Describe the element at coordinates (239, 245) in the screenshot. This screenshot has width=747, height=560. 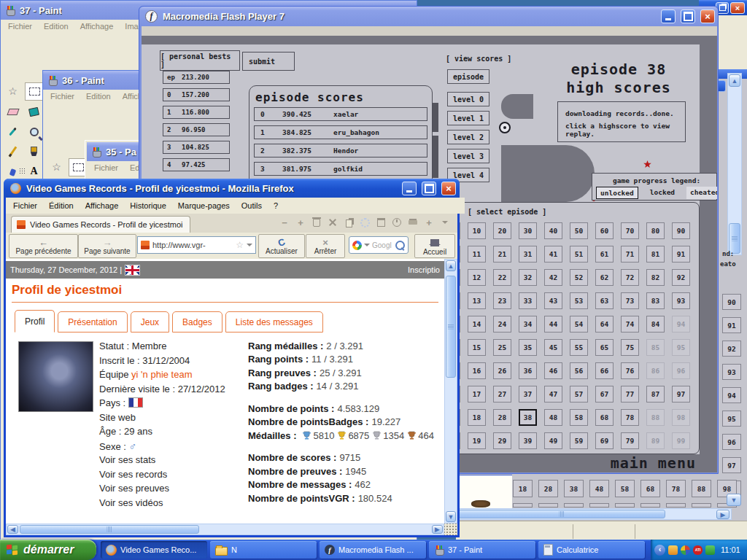
I see `bookmark-star-icon: ☆` at that location.